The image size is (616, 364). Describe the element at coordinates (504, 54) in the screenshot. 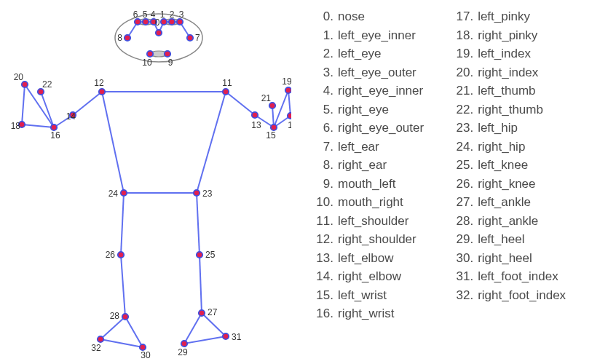

I see `legend-name: left_index` at that location.